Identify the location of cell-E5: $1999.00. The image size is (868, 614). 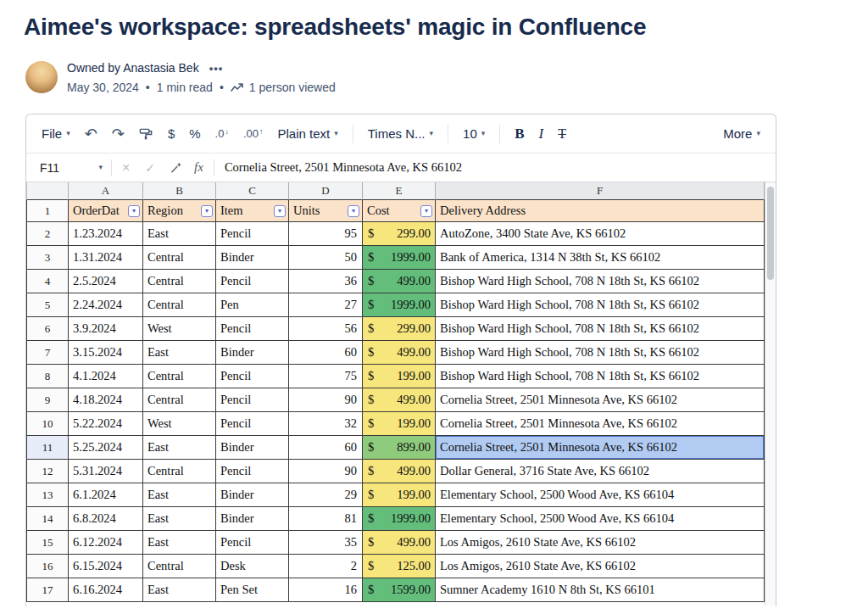
(399, 305).